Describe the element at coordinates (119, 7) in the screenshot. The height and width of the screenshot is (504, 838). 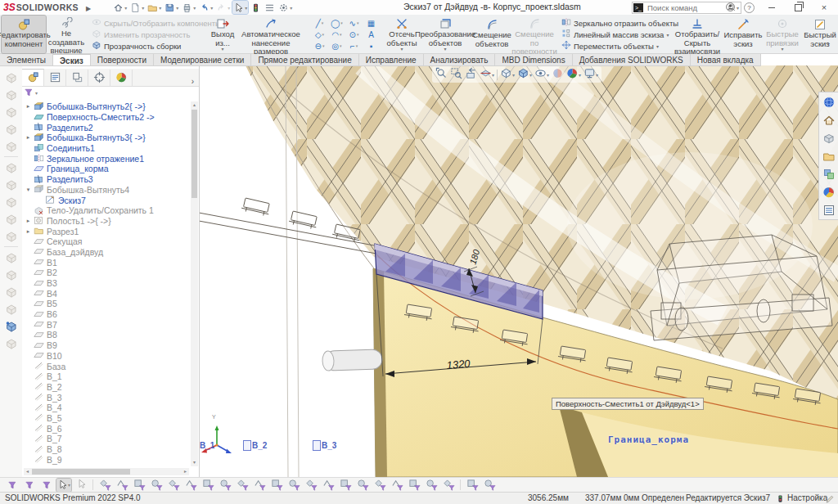
I see `home-button: ▾` at that location.